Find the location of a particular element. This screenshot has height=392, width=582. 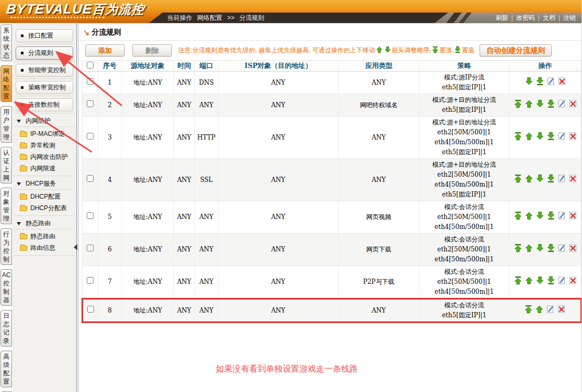

sidebar-collapse-arrow-icon is located at coordinates (75, 247).